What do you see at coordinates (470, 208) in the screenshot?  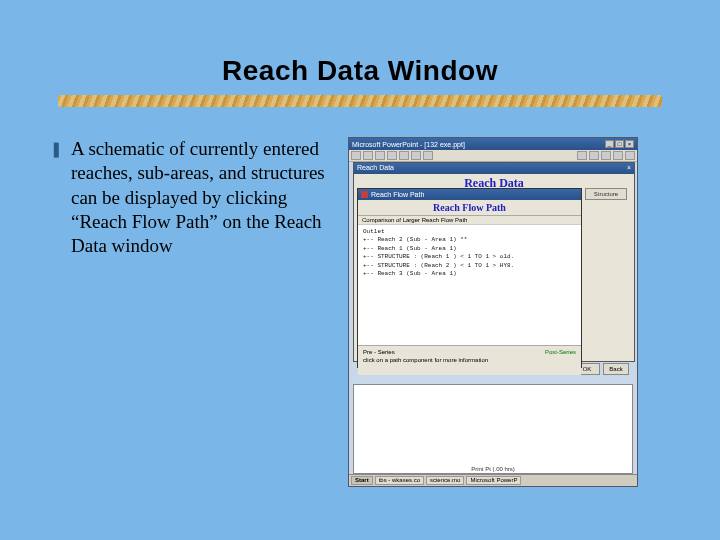 I see `flow-path-header: Reach Flow Path` at bounding box center [470, 208].